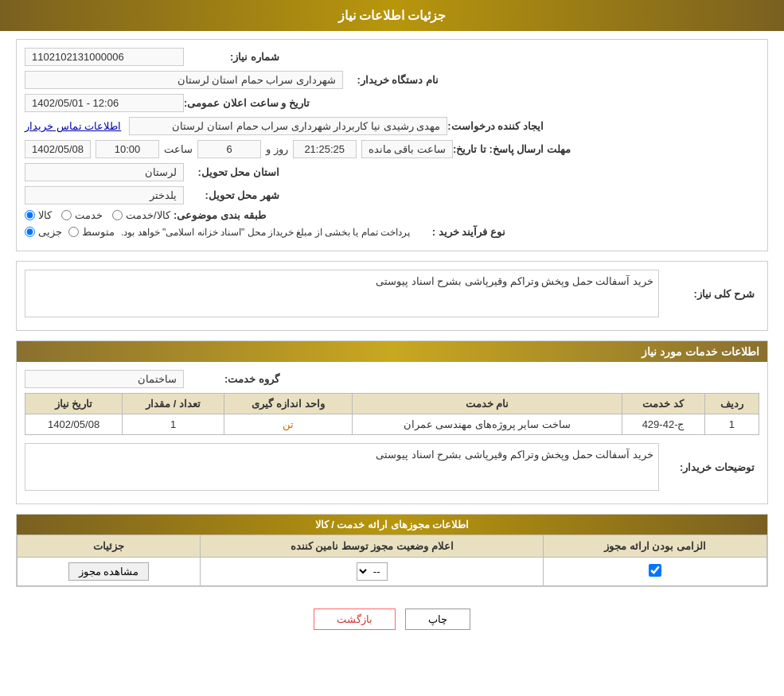 The height and width of the screenshot is (696, 784). I want to click on service-table: ردیف کد خدمت نام خدمت واحد اندازه گیری ت…, so click(392, 414).